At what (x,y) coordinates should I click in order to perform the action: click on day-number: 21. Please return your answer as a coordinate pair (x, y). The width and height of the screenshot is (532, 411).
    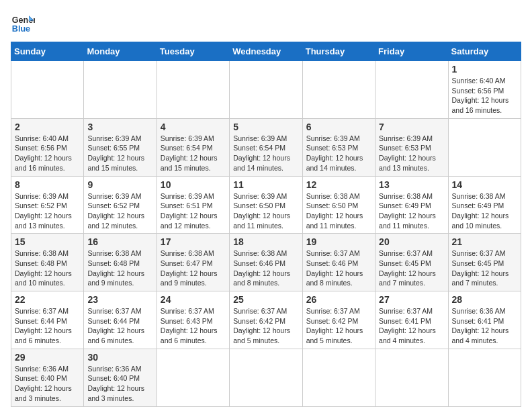
    Looking at the image, I should click on (485, 242).